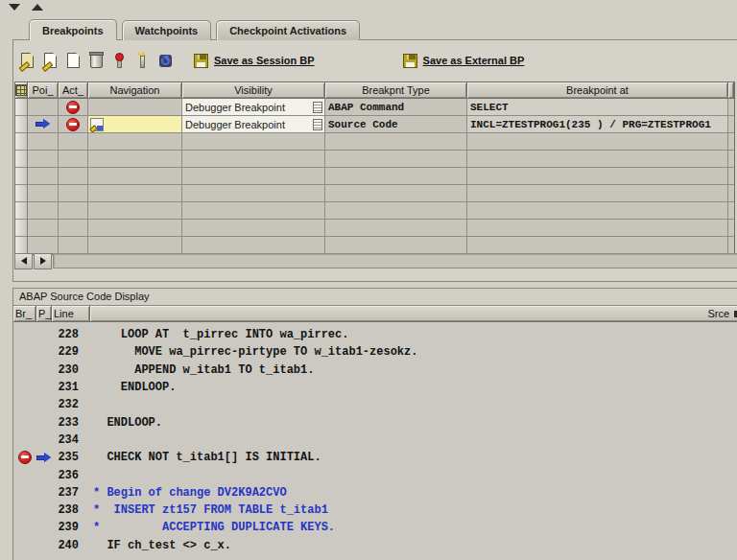 The height and width of the screenshot is (560, 737). What do you see at coordinates (25, 457) in the screenshot?
I see `breakpoint-stop-icon` at bounding box center [25, 457].